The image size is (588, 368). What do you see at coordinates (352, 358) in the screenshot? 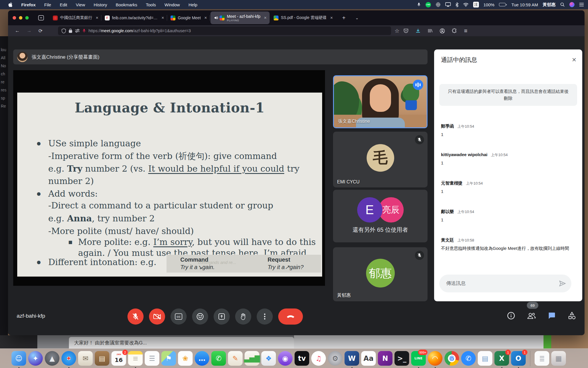
I see `dock-icon-word: W` at bounding box center [352, 358].